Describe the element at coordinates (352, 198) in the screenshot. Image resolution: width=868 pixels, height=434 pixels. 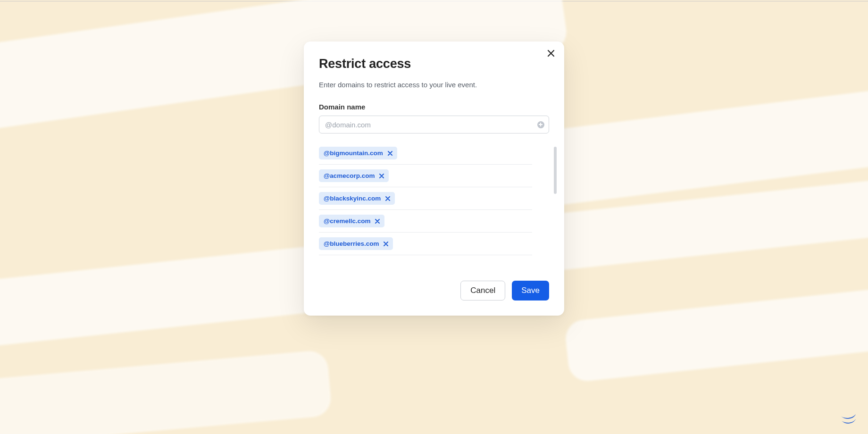
I see `domain-chip-label: @blackskyinc.com` at that location.